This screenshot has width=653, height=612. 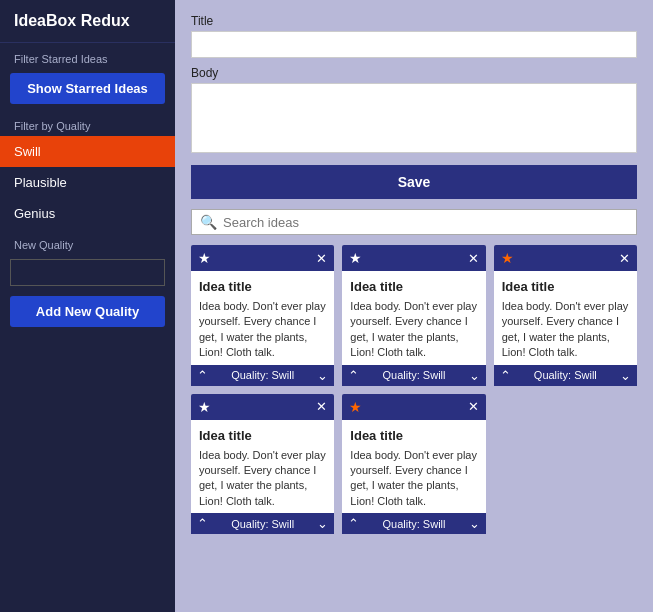 What do you see at coordinates (88, 272) in the screenshot?
I see `new-quality-input` at bounding box center [88, 272].